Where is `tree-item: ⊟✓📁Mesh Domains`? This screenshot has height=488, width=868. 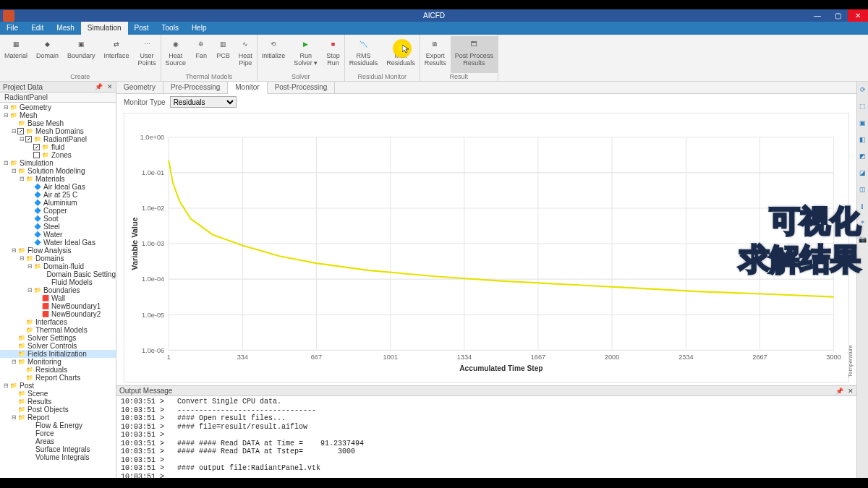
tree-item: ⊟✓📁Mesh Domains is located at coordinates (58, 132).